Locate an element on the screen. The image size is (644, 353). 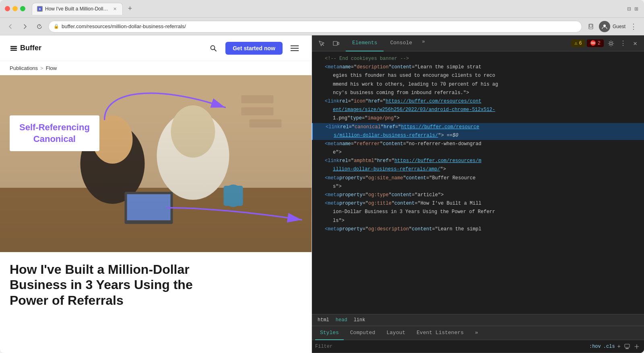
new-tab-button: + is located at coordinates (130, 9).